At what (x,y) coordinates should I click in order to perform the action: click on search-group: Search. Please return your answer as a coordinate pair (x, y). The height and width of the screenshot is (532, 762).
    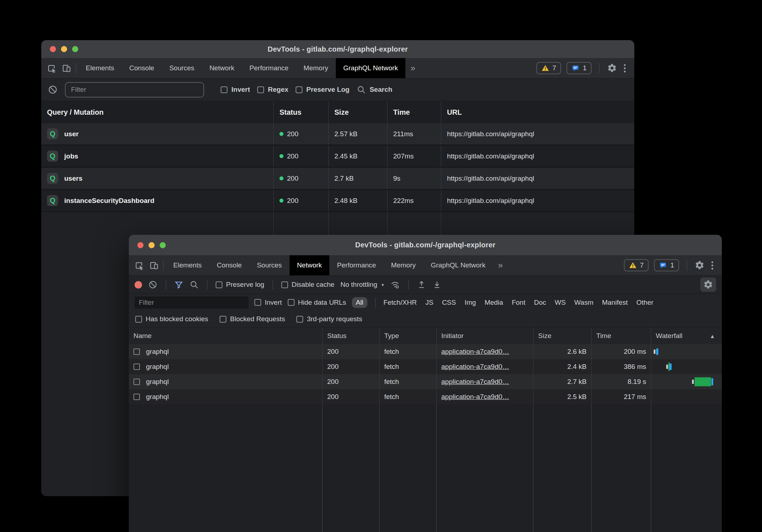
    Looking at the image, I should click on (375, 90).